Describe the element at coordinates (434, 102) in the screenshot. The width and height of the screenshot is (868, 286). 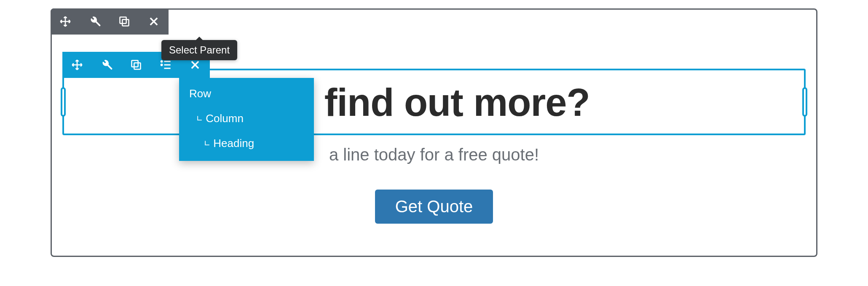
I see `heading-text: to find out more?` at that location.